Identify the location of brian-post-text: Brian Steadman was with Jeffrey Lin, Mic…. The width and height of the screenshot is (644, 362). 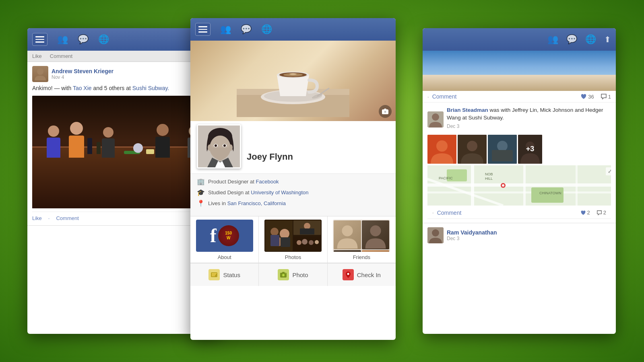
(529, 114).